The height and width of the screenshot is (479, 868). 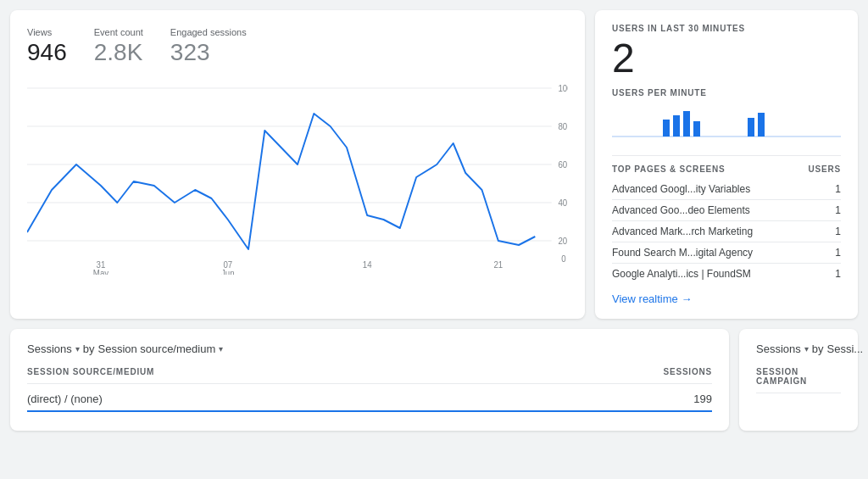 I want to click on users-col-label: USERS, so click(x=825, y=170).